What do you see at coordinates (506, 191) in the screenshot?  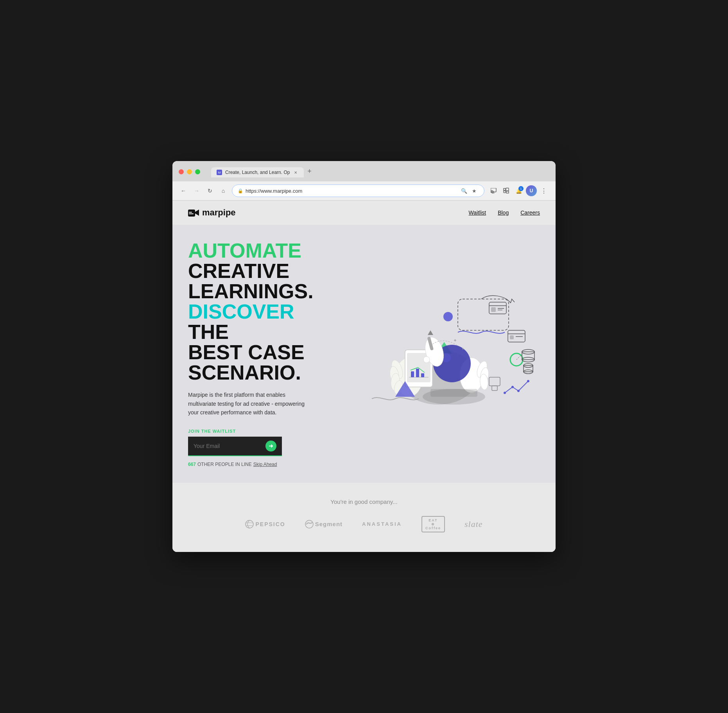 I see `extension-icon` at bounding box center [506, 191].